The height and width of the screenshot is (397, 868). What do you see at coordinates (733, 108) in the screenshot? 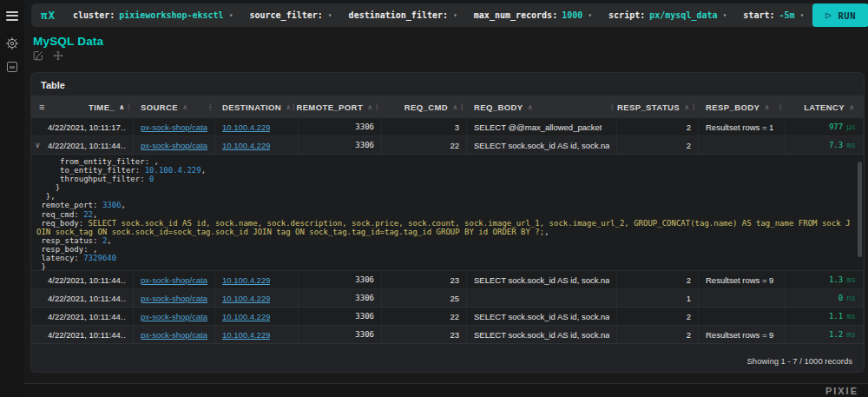
I see `column-label: RESP_BODY` at bounding box center [733, 108].